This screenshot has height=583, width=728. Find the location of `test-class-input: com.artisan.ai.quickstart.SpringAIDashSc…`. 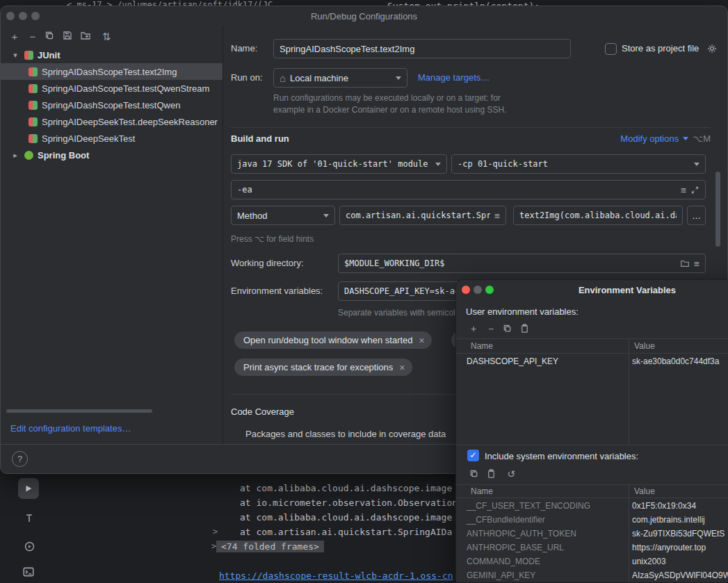

test-class-input: com.artisan.ai.quickstart.SpringAIDashSc… is located at coordinates (423, 215).